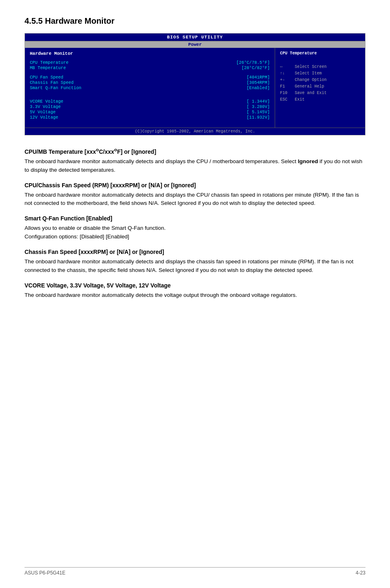  I want to click on cpu-fan-value: [4041RPM], so click(258, 77).